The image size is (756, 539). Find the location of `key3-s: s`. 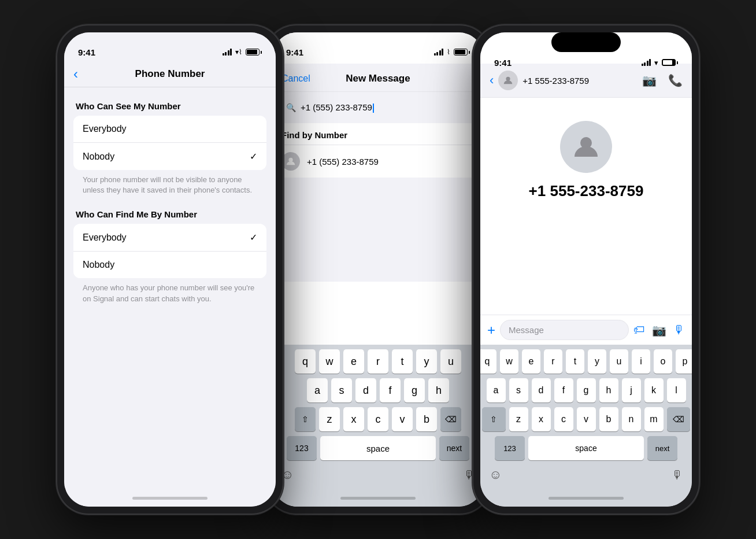

key3-s: s is located at coordinates (519, 390).